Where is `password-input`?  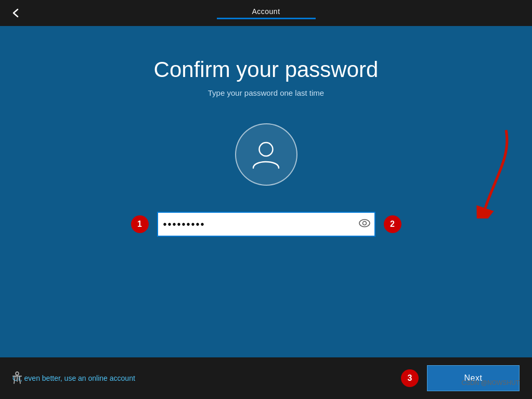 password-input is located at coordinates (266, 224).